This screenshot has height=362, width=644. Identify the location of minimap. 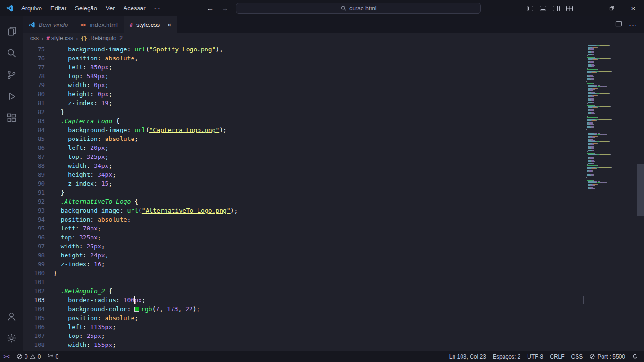
(611, 197).